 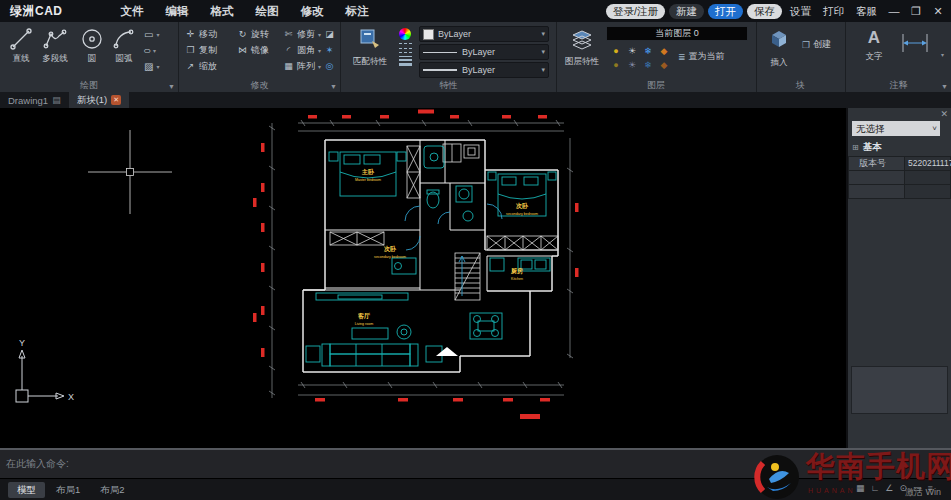 What do you see at coordinates (677, 34) in the screenshot?
I see `current-layer-display: 当前图层 0` at bounding box center [677, 34].